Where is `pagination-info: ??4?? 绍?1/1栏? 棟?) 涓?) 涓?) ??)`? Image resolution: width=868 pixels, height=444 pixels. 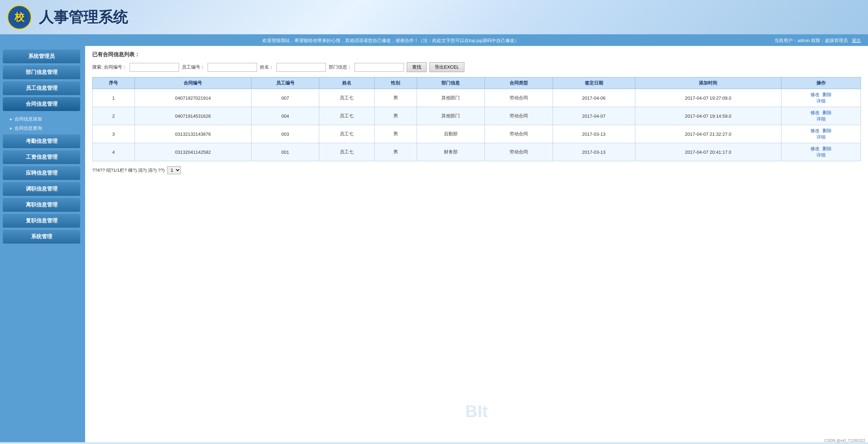
pagination-info: ??4?? 绍?1/1栏? 棟?) 涓?) 涓?) ??) is located at coordinates (129, 170).